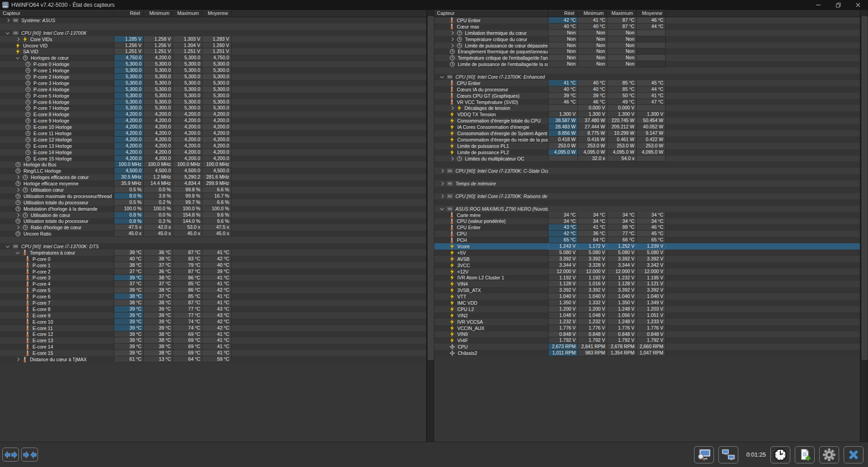 Image resolution: width=868 pixels, height=467 pixels. I want to click on sensor-row: Consommation d'énergie totale du CPU38.5…, so click(647, 121).